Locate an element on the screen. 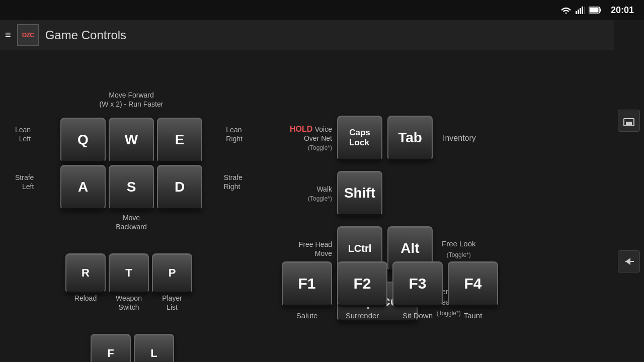 The image size is (644, 362). page-title: Game Controls is located at coordinates (86, 35).